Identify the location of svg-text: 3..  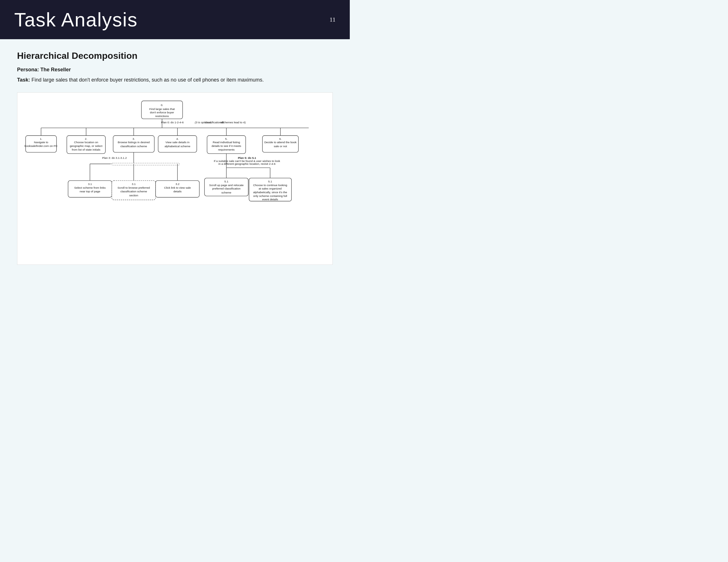
(134, 139).